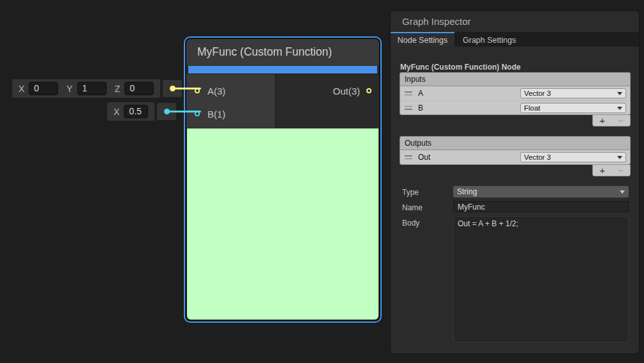  Describe the element at coordinates (283, 101) in the screenshot. I see `node-ports-section: A(3) B(1) Out(3)` at that location.